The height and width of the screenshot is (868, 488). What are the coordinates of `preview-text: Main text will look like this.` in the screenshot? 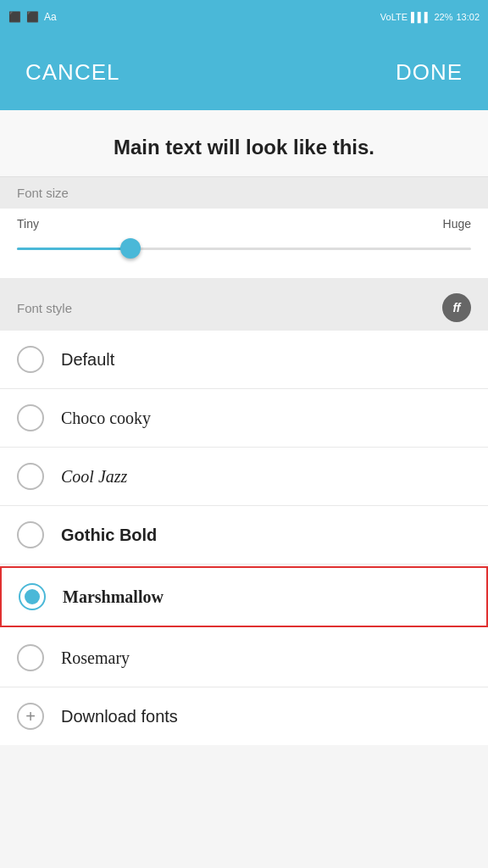 It's located at (244, 147).